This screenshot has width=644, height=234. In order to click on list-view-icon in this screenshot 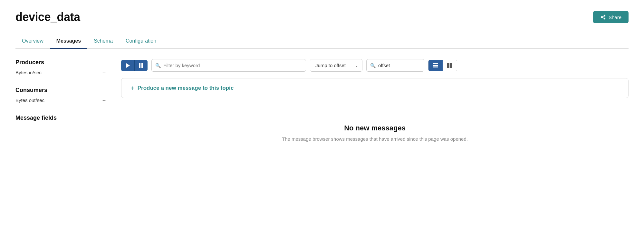, I will do `click(436, 66)`.